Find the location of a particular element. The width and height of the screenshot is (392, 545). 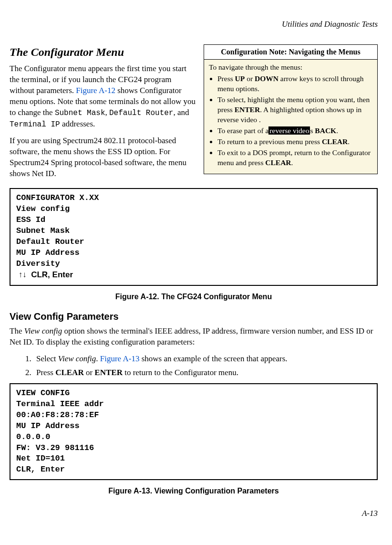

mono-router: Default Router is located at coordinates (141, 113).